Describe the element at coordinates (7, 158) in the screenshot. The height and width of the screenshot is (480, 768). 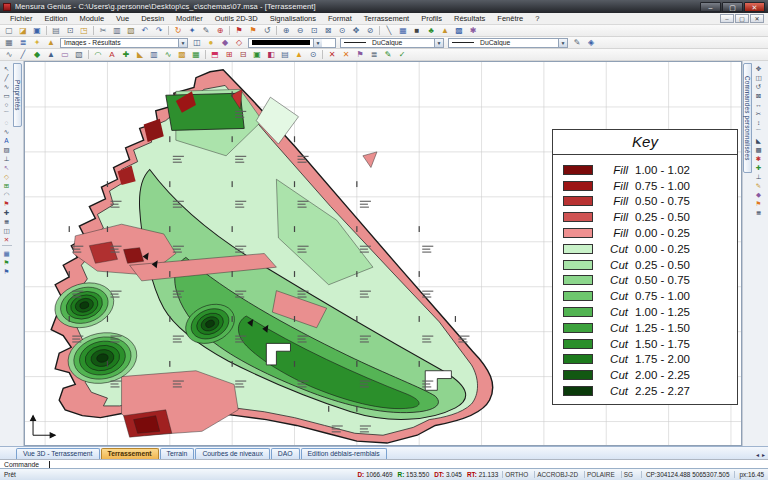
I see `dimension-icon: ⊥` at that location.